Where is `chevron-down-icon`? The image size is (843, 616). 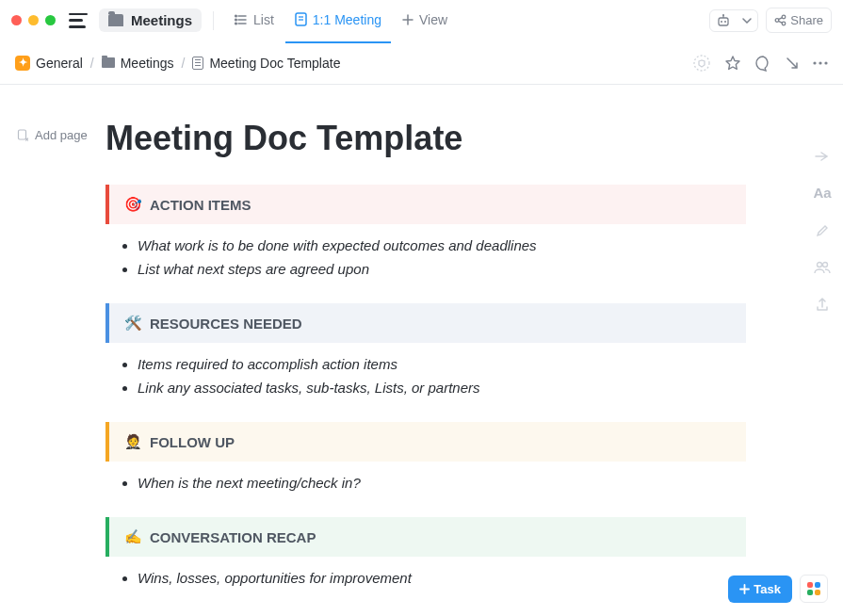
chevron-down-icon is located at coordinates (747, 21).